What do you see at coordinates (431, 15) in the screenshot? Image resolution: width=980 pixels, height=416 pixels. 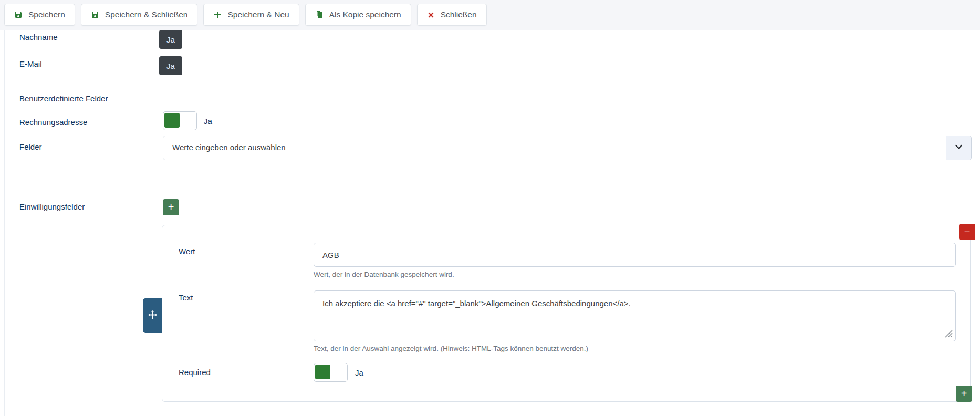 I see `close-icon` at bounding box center [431, 15].